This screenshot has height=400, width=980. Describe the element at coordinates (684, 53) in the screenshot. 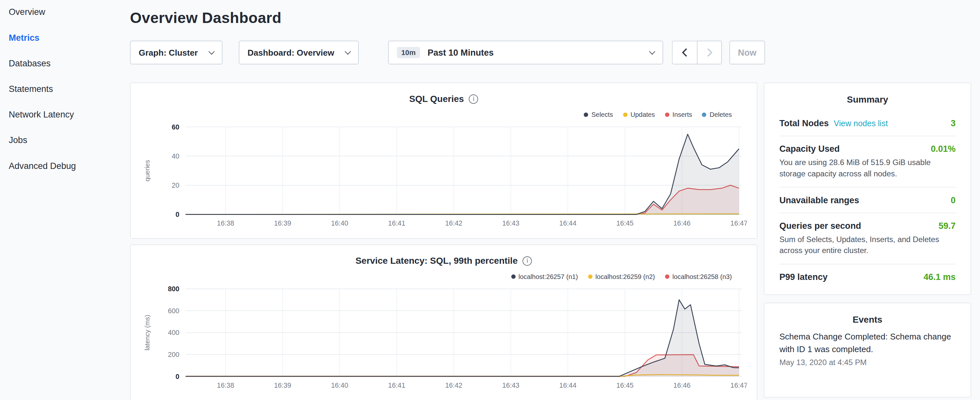

I see `time-back-button` at that location.